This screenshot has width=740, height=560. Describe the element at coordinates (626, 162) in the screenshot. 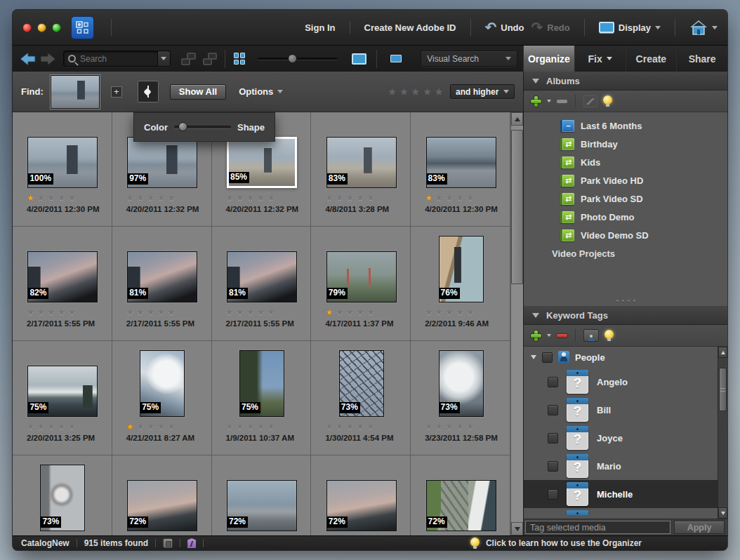

I see `album-item: ⇄ Kids` at that location.